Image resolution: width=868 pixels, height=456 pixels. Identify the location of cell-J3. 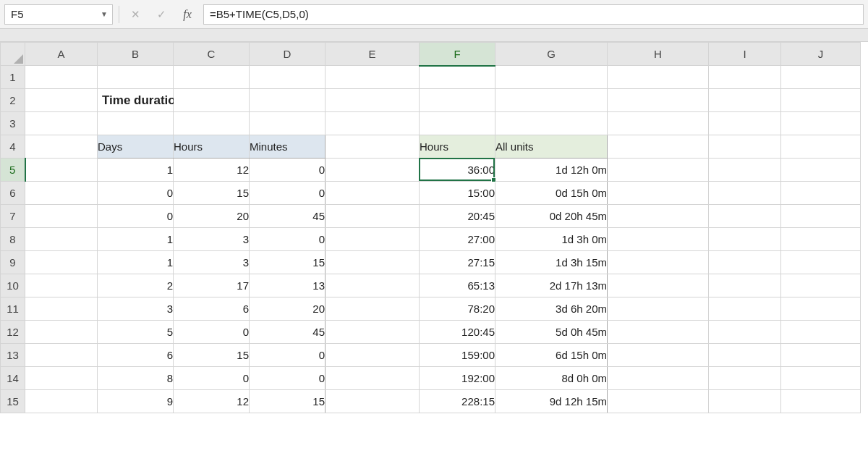
(821, 124).